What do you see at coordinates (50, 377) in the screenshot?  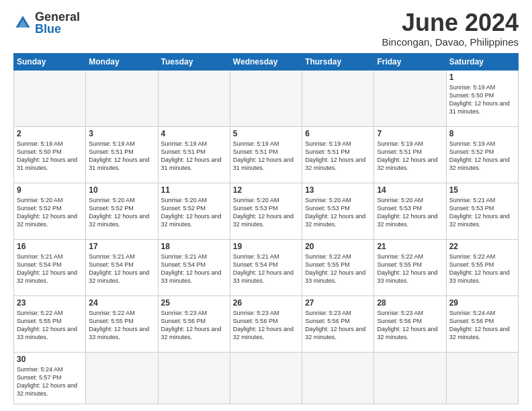 I see `calendar-cell: 30Sunrise: 5:24 AM Sunset: 5:57 PM Dayli…` at bounding box center [50, 377].